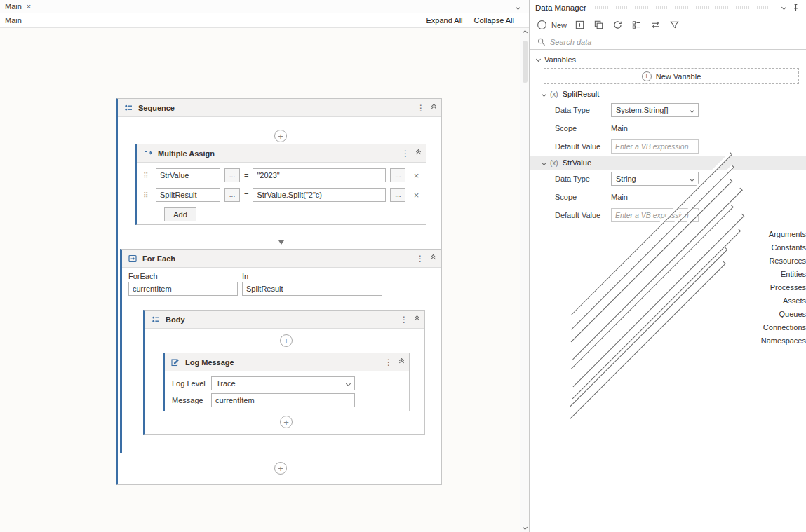 This screenshot has width=806, height=532. Describe the element at coordinates (647, 76) in the screenshot. I see `plus-circle-icon: +` at that location.